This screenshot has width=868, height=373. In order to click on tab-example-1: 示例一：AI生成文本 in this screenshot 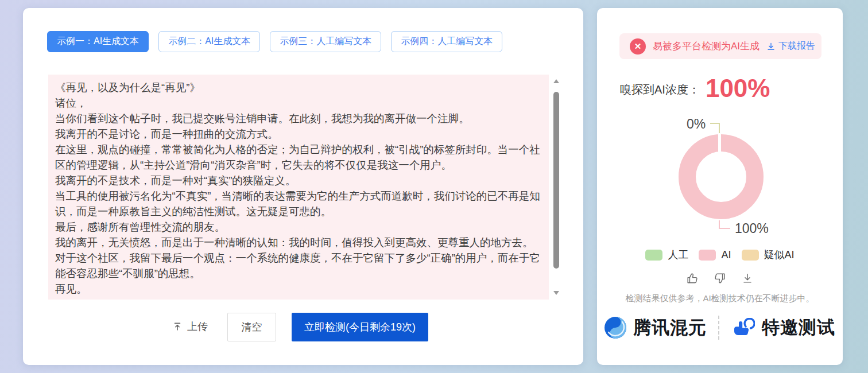, I will do `click(98, 41)`.